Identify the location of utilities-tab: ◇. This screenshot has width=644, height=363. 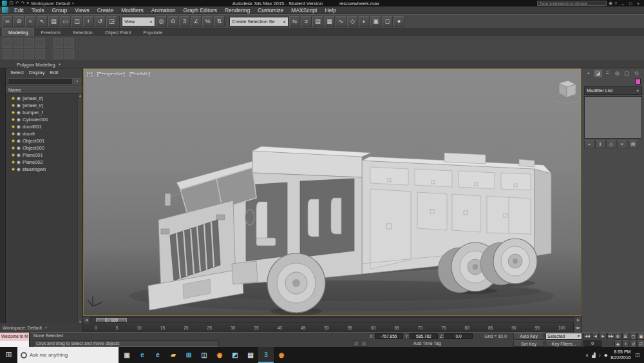
(636, 74).